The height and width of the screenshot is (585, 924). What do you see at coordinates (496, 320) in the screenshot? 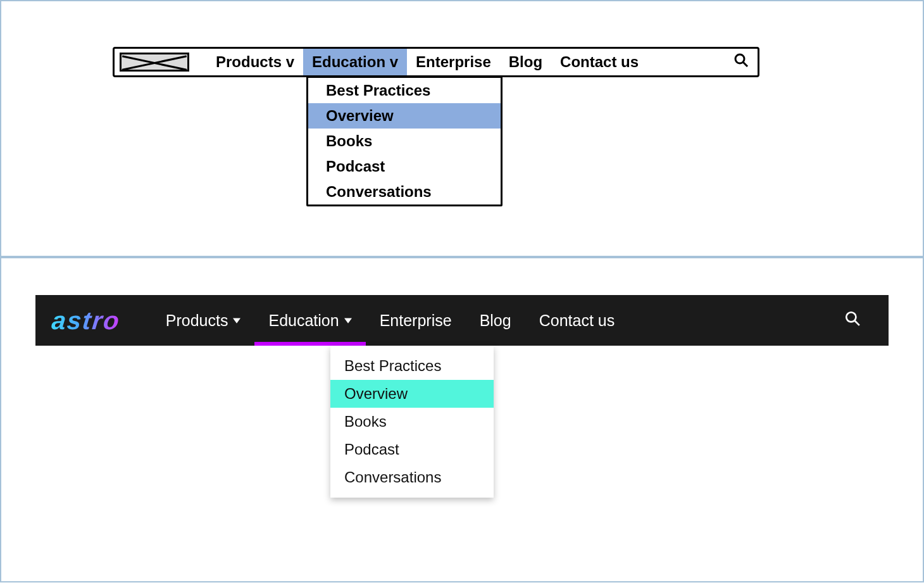
I see `nav-label: Blog` at bounding box center [496, 320].